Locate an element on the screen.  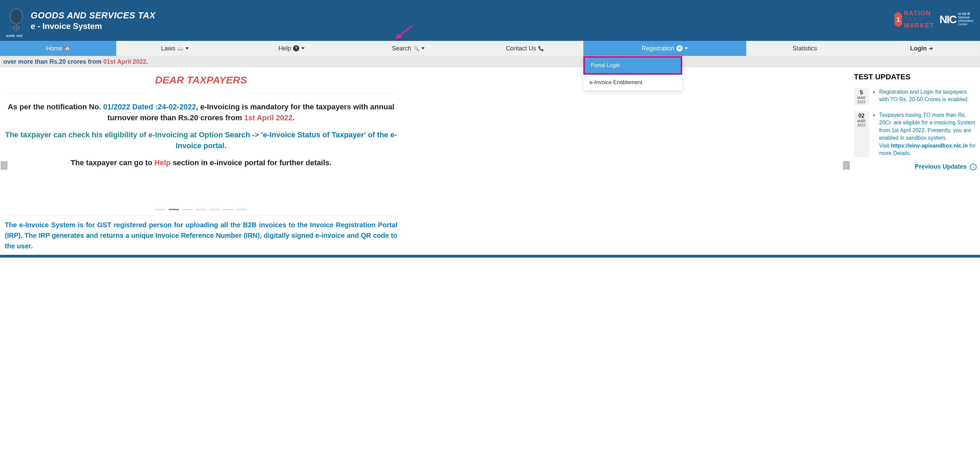
update-item: 02 MAR 2022 Taxpayers having TO more tha… is located at coordinates (915, 134).